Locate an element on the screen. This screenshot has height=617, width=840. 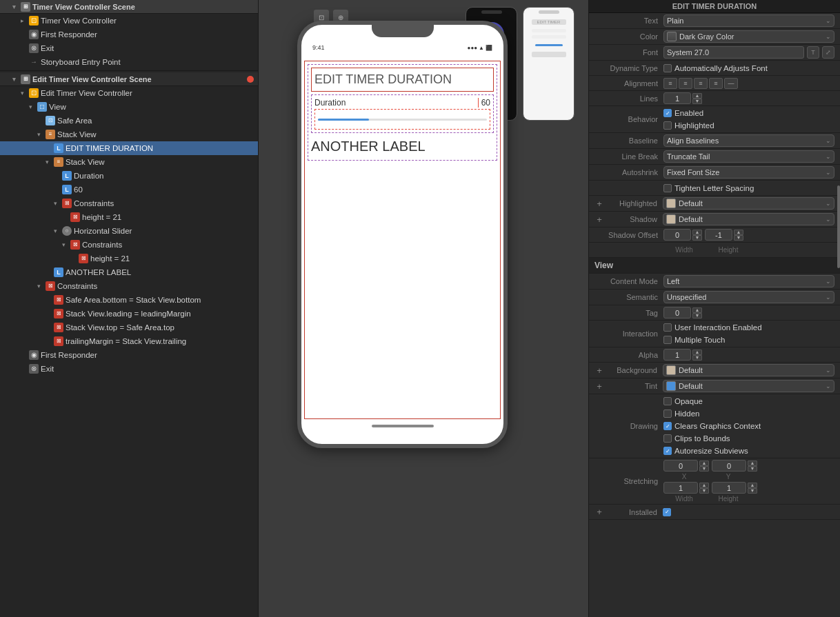
autoresize-checkbox: ✓ is located at coordinates (668, 451).